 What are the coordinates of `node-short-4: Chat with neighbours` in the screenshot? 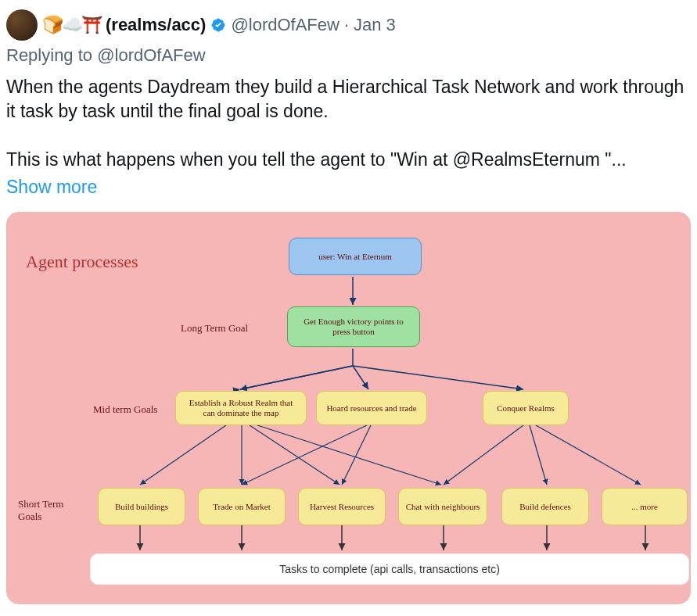 It's located at (443, 507).